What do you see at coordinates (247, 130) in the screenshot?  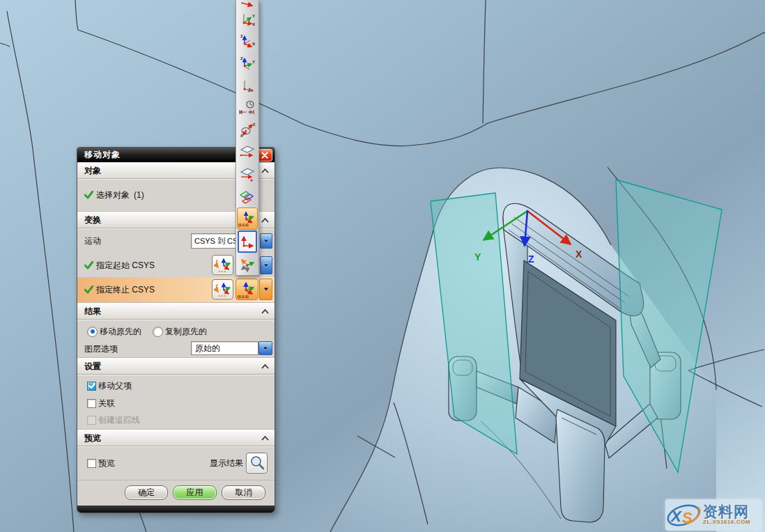 I see `csys-cylindrical-icon: Z X` at bounding box center [247, 130].